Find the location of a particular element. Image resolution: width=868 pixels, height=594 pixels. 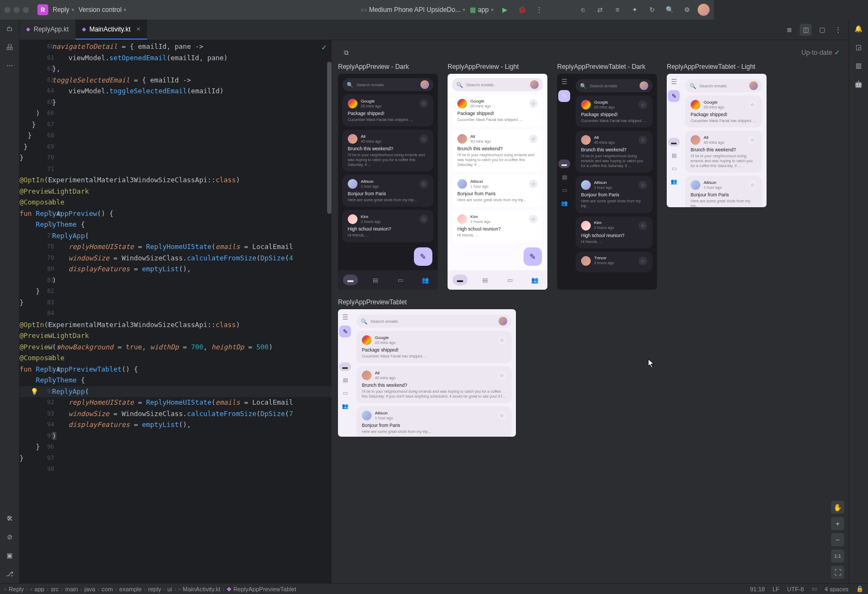

user-avatar is located at coordinates (704, 10).